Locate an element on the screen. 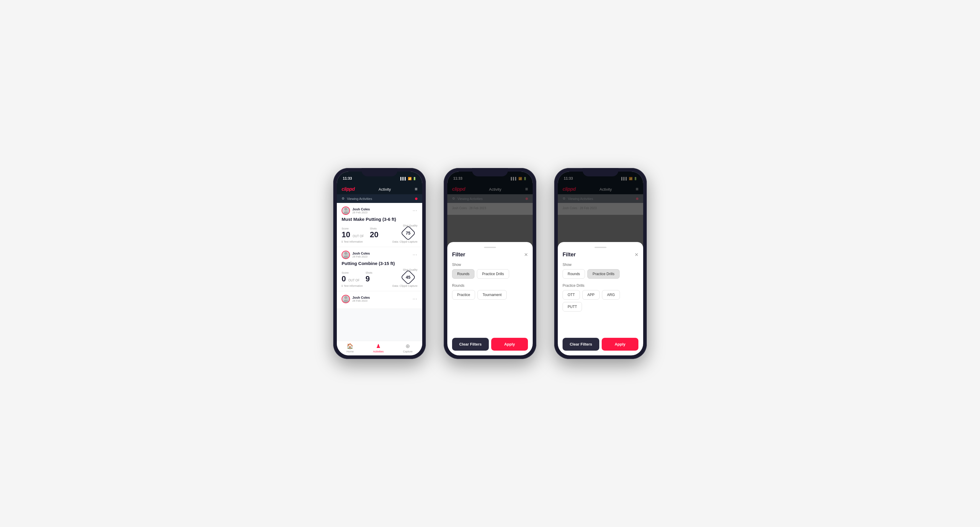 The width and height of the screenshot is (980, 527). score-value-1: 10 is located at coordinates (346, 235).